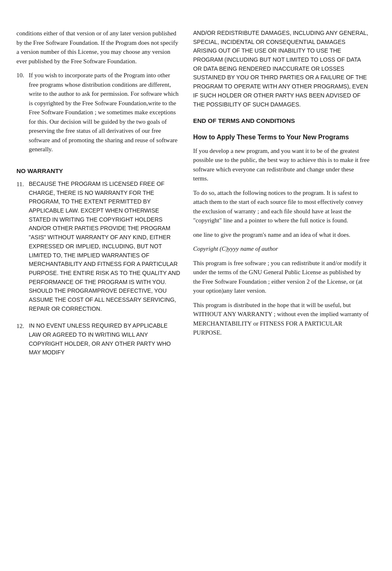 This screenshot has height=571, width=392. Describe the element at coordinates (281, 249) in the screenshot. I see `copyright-line: Copyright (C)yyyy name of author` at that location.